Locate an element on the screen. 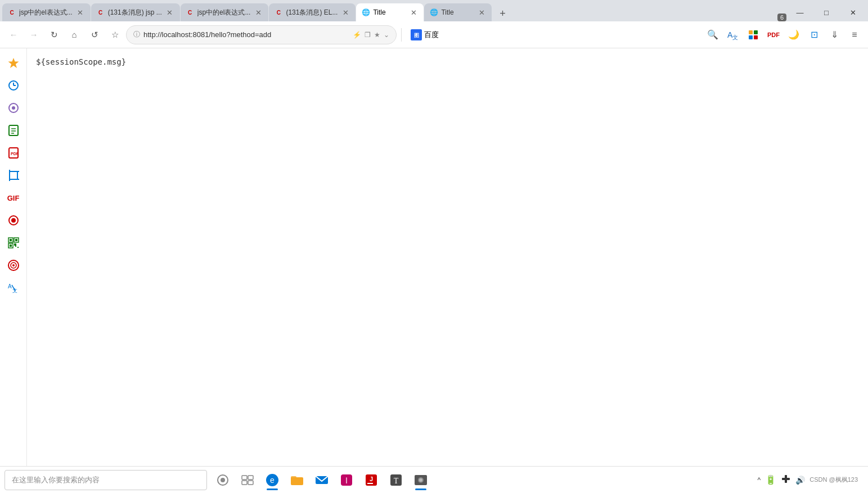  dropdown-icon: ⌄ is located at coordinates (386, 35).